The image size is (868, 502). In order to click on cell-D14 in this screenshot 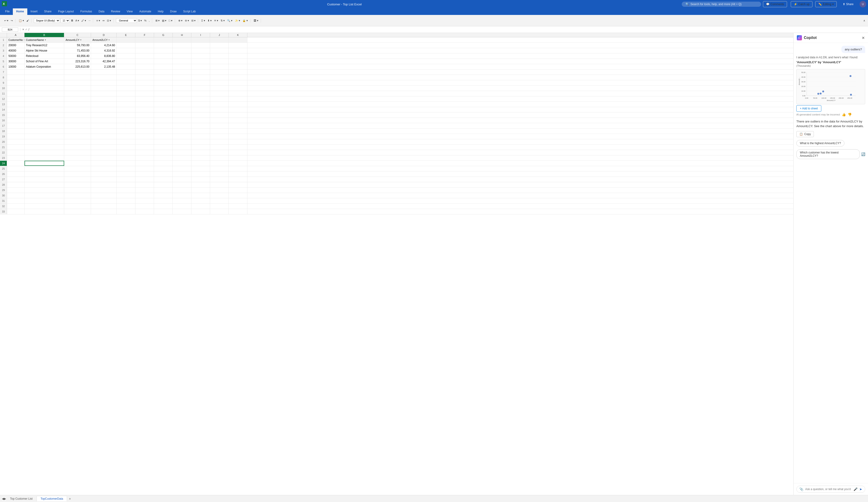, I will do `click(104, 109)`.